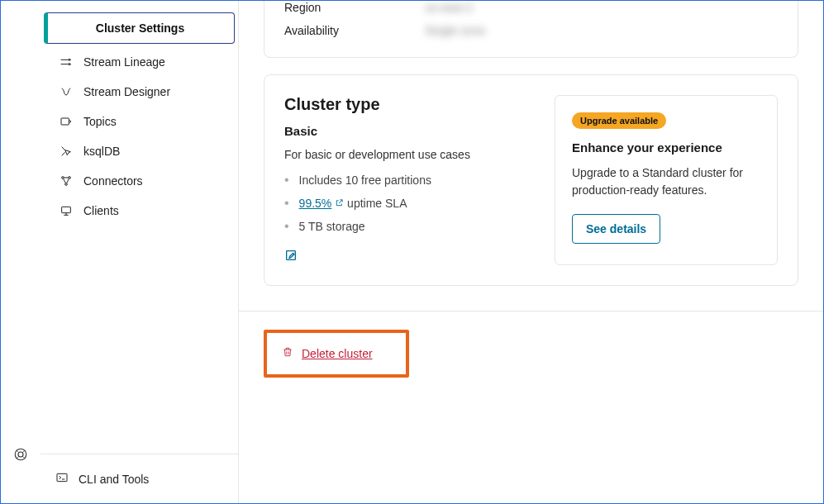 This screenshot has height=504, width=824. I want to click on cluster-description: For basic or development use cases, so click(410, 155).